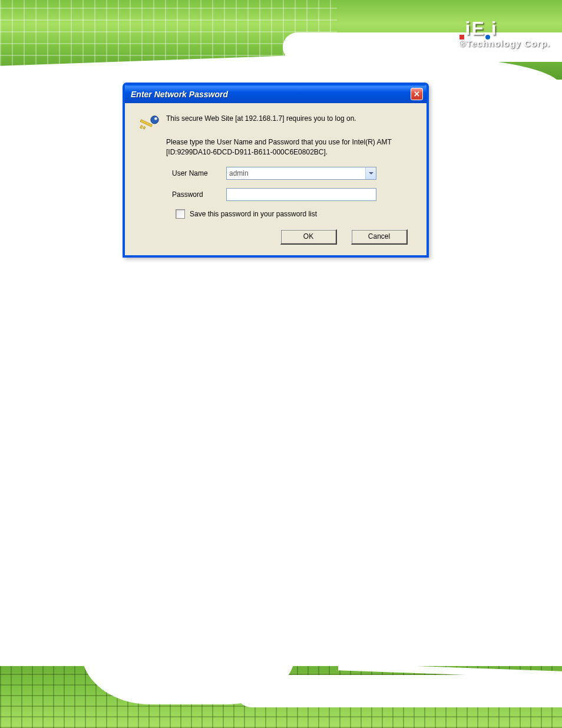  Describe the element at coordinates (290, 147) in the screenshot. I see `dialog-message-2: Please type the User Name and Password t…` at that location.